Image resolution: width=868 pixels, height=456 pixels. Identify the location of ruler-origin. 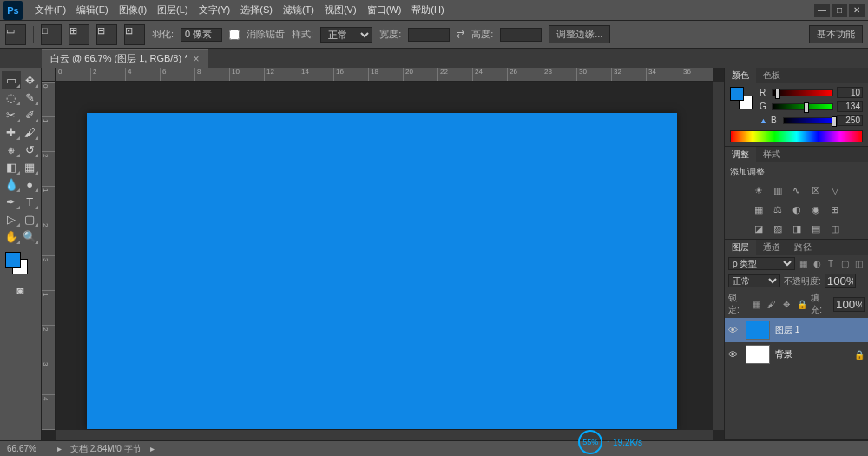
(49, 75).